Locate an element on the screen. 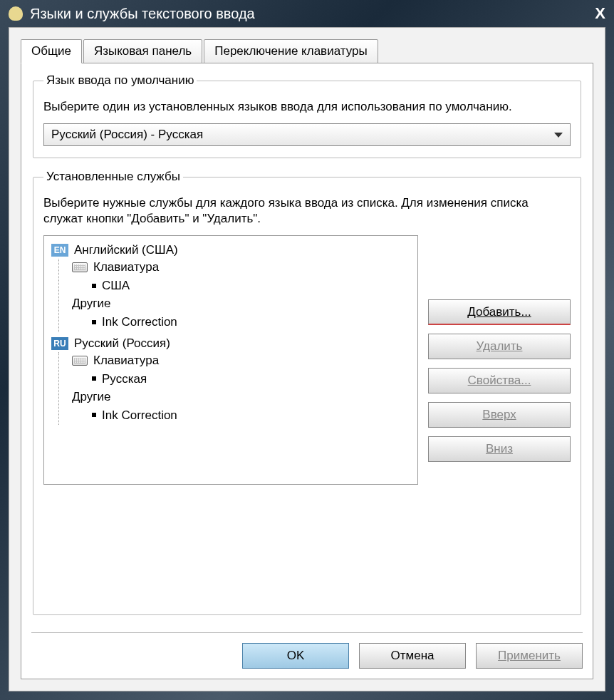 This screenshot has width=614, height=700. tree-item-ru-ink: Ink Correction is located at coordinates (241, 415).